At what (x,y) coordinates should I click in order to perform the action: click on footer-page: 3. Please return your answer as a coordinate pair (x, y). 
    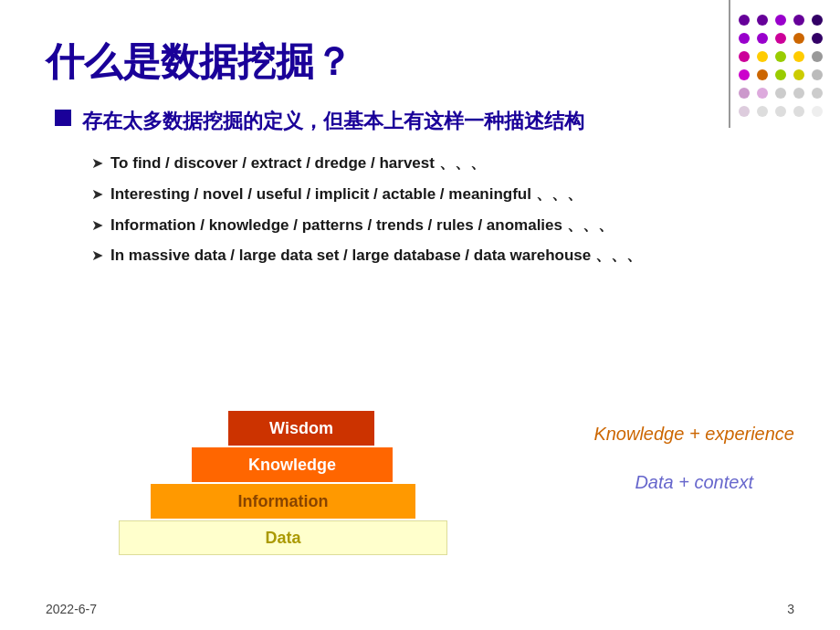
    Looking at the image, I should click on (791, 609).